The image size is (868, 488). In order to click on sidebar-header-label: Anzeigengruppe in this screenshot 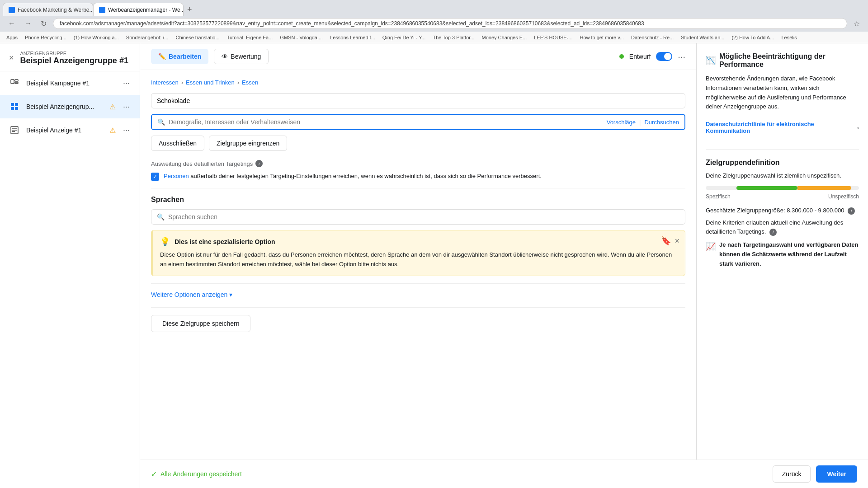, I will do `click(76, 53)`.